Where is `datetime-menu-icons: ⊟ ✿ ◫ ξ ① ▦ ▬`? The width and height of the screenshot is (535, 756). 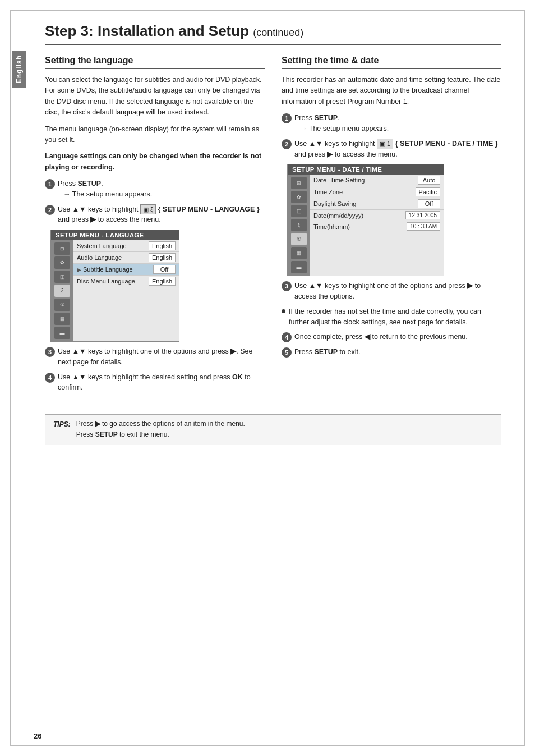 datetime-menu-icons: ⊟ ✿ ◫ ξ ① ▦ ▬ is located at coordinates (299, 225).